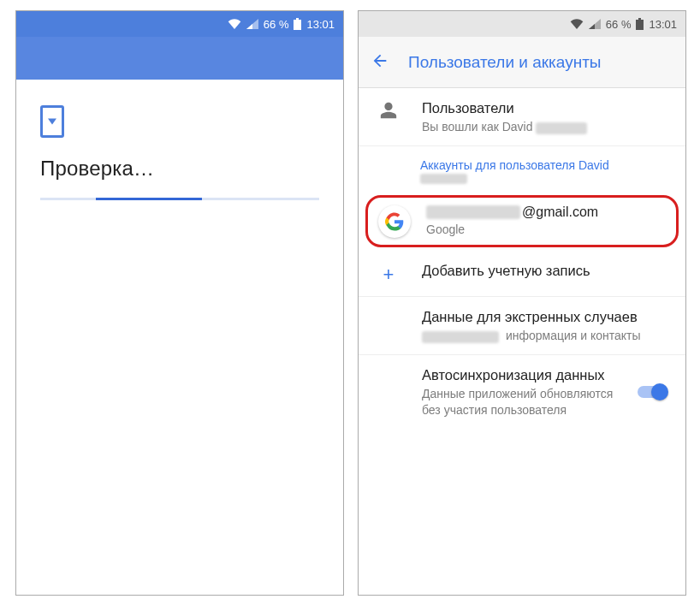 This screenshot has width=700, height=611. I want to click on add-account-label: Добавить учетную запись, so click(547, 270).